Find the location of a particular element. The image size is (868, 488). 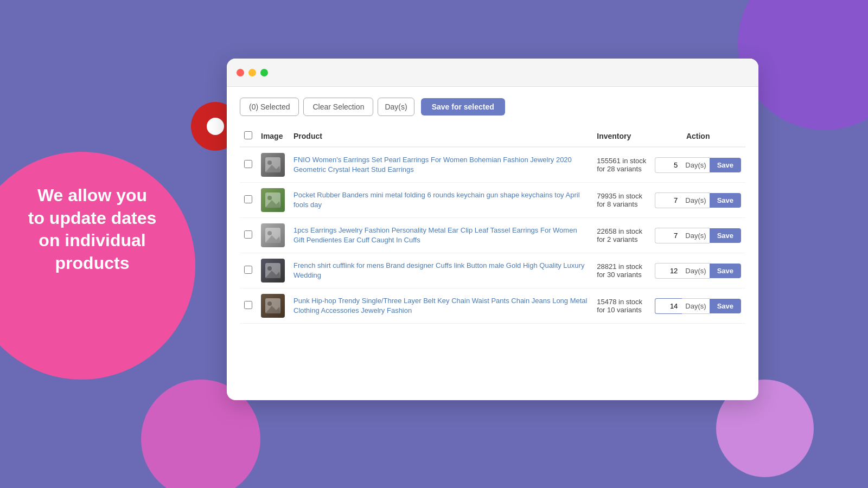

days-label: Day(s) is located at coordinates (396, 107).